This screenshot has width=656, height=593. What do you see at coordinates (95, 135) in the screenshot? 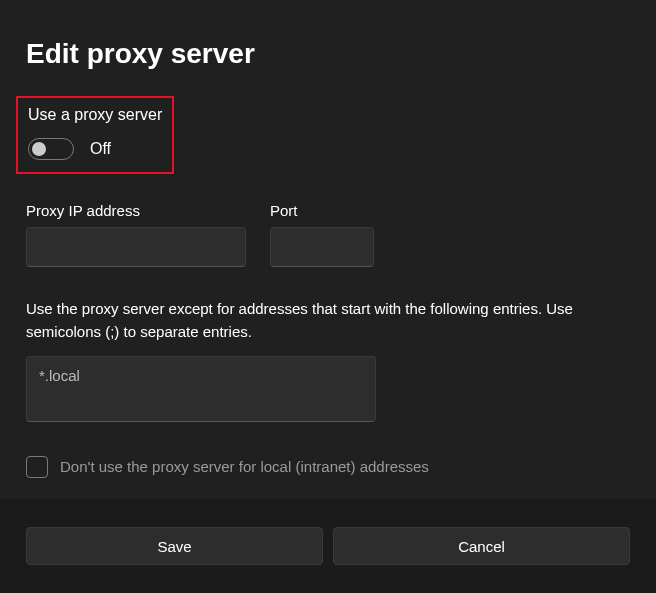
I see `highlight-annotation: Use a proxy server Off` at bounding box center [95, 135].